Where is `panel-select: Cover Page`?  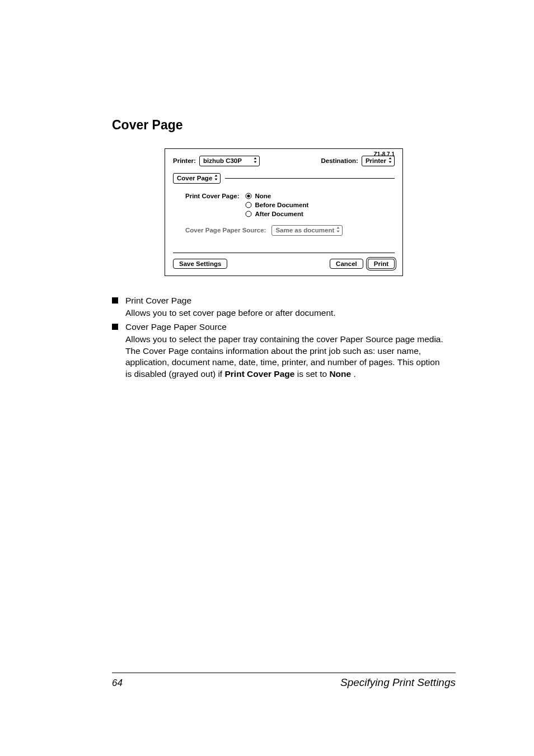 panel-select: Cover Page is located at coordinates (197, 178).